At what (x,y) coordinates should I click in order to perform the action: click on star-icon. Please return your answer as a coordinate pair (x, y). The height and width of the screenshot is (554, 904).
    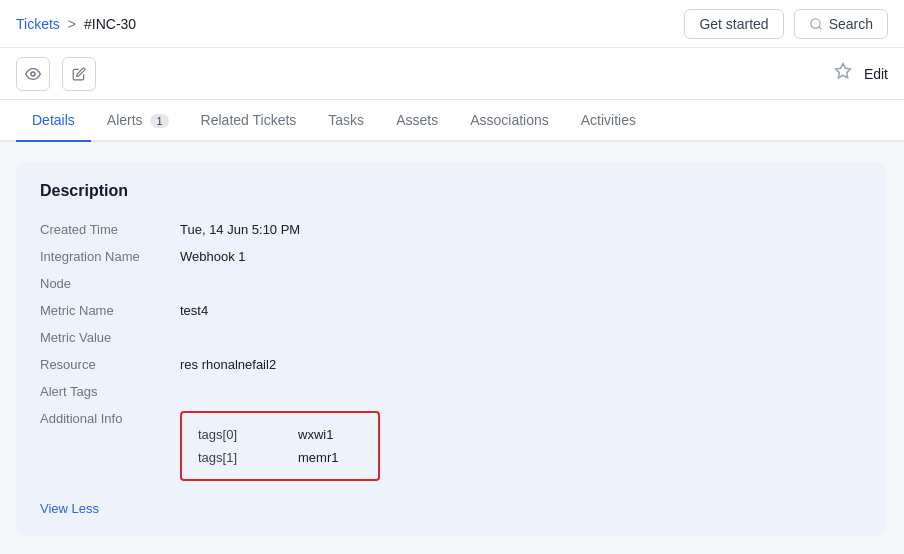
    Looking at the image, I should click on (843, 71).